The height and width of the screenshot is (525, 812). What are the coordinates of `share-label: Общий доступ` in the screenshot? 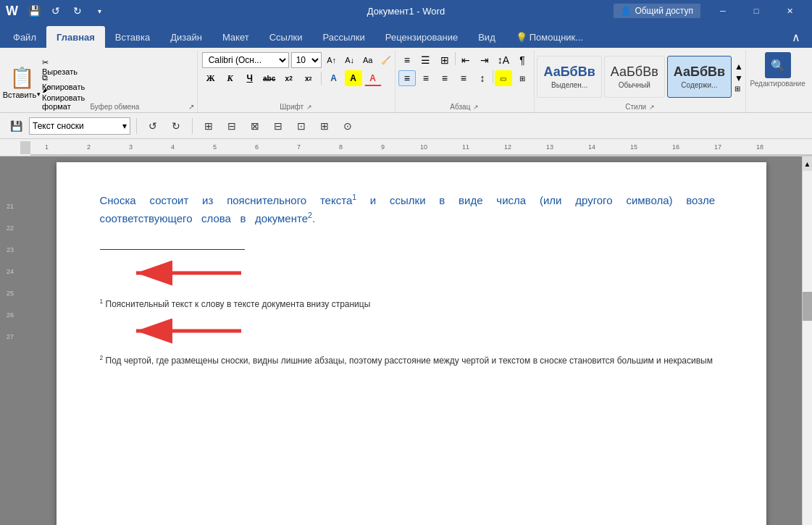 It's located at (664, 11).